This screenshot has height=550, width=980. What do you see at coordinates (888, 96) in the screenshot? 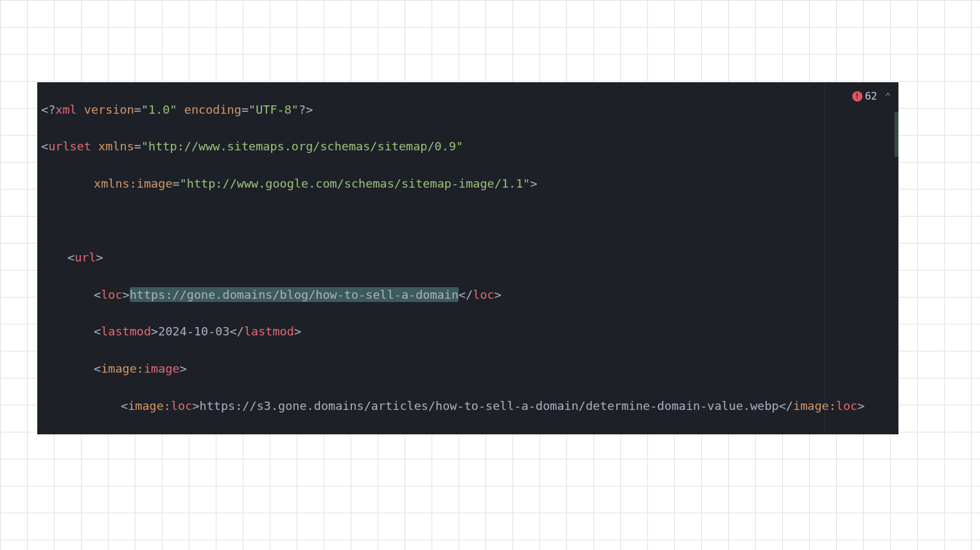
I see `chevron-up-icon: ⌃` at bounding box center [888, 96].